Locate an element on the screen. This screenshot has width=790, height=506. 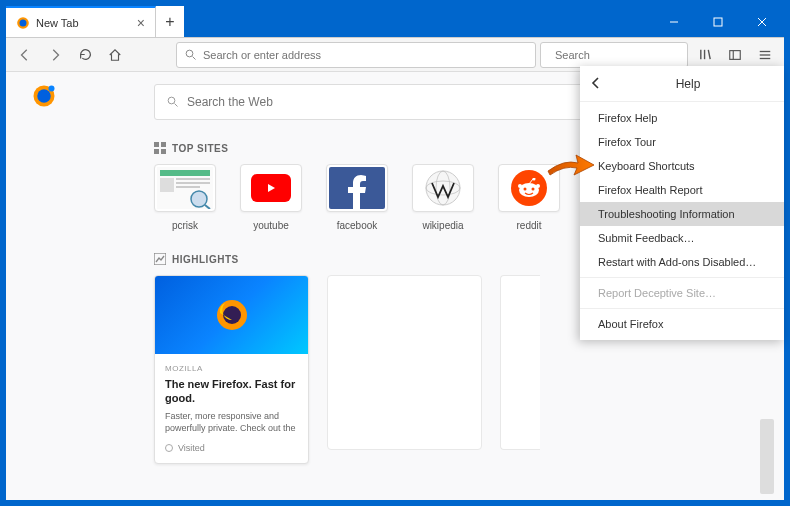
top-site-facebook: facebook is located at coordinates (357, 198).